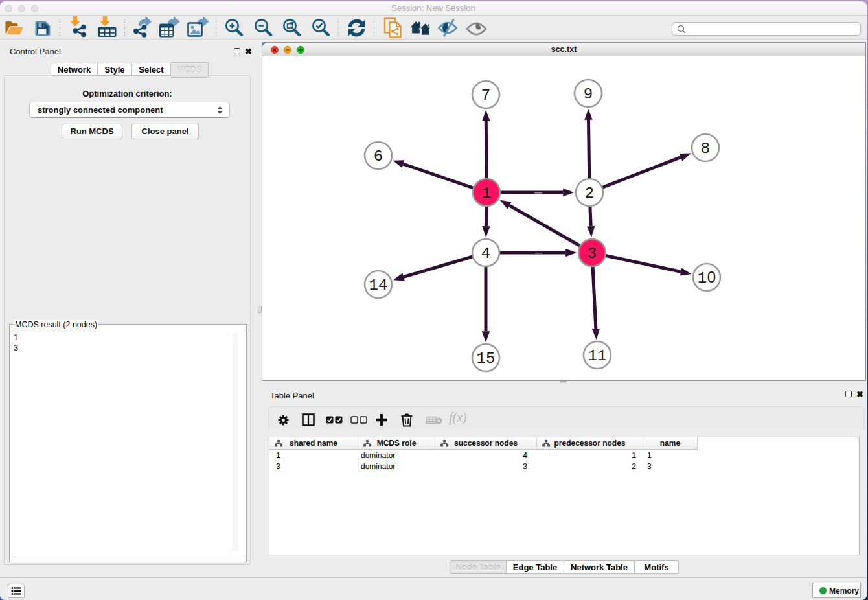 The height and width of the screenshot is (600, 868). Describe the element at coordinates (486, 359) in the screenshot. I see `svg-text: 15` at that location.